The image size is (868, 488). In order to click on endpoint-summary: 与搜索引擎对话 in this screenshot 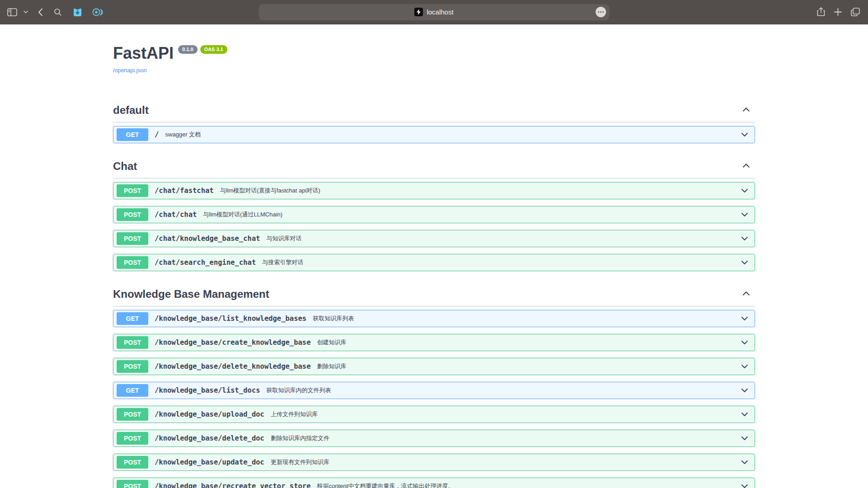, I will do `click(283, 263)`.